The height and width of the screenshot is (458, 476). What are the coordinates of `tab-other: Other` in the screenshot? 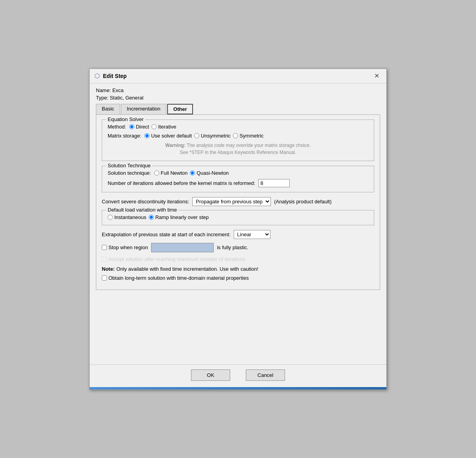 It's located at (180, 109).